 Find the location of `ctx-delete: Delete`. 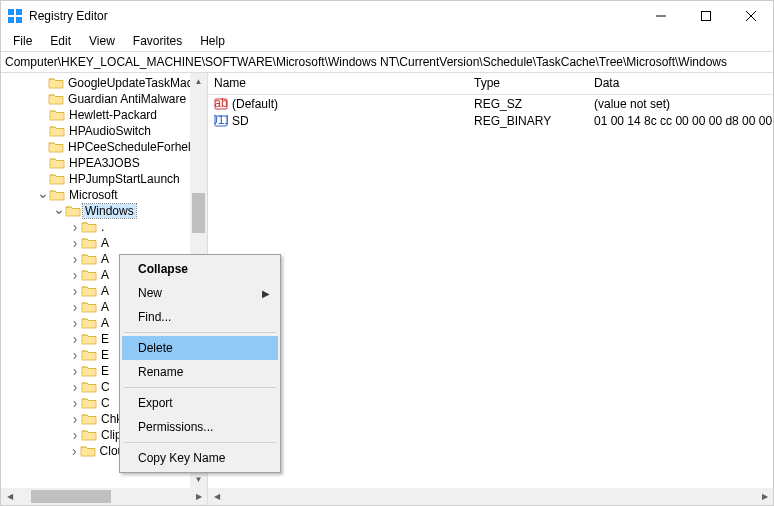

ctx-delete: Delete is located at coordinates (200, 348).